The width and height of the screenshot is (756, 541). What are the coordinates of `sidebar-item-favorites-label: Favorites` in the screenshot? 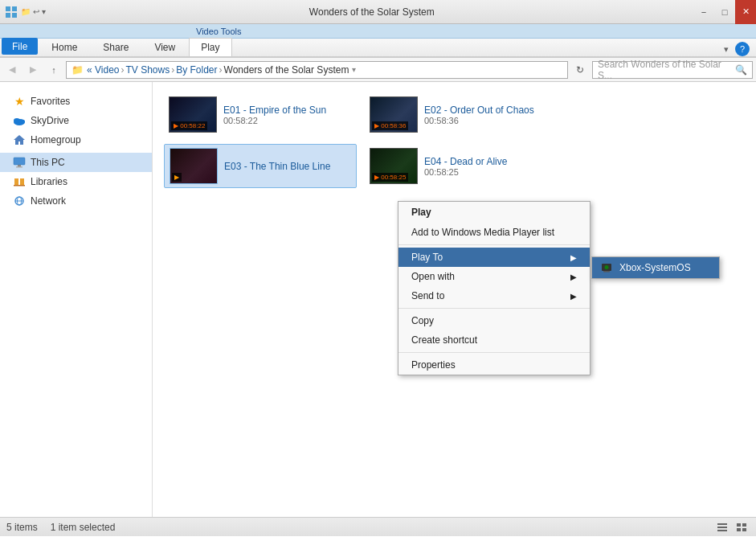 It's located at (50, 101).